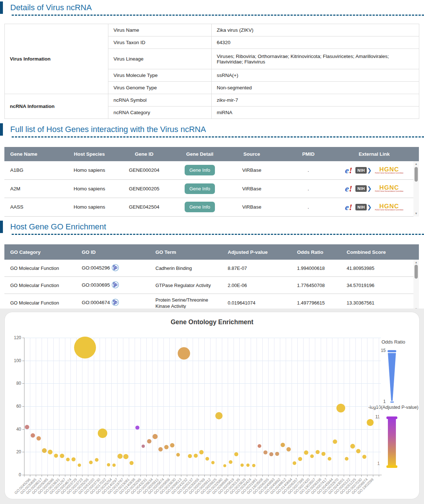 The image size is (424, 504). Describe the element at coordinates (217, 227) in the screenshot. I see `go-enrichment-title: Host Gene GO Enrichment` at that location.